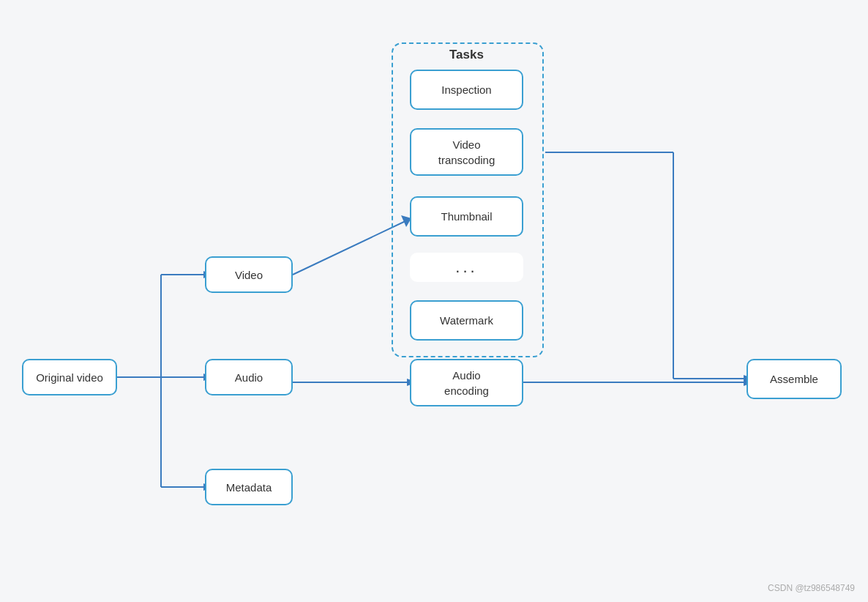  I want to click on video-transcoding-node: Video transcoding, so click(467, 152).